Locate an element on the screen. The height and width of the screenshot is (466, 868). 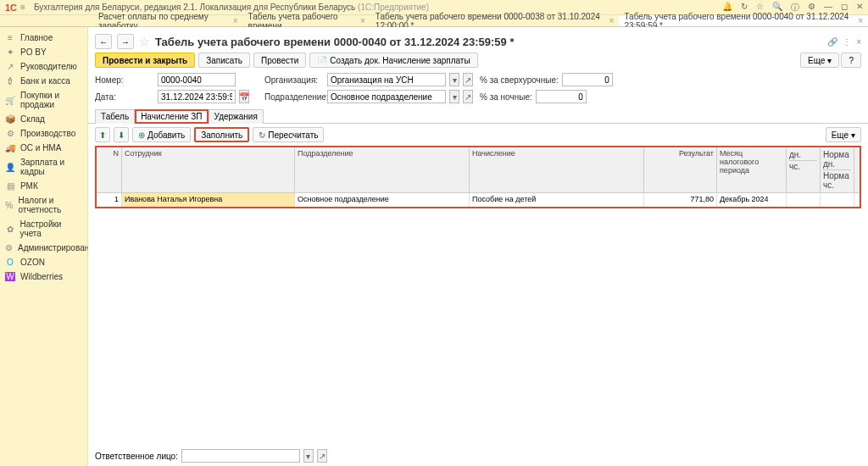
post-close-button: Провести и закрыть is located at coordinates (145, 60).